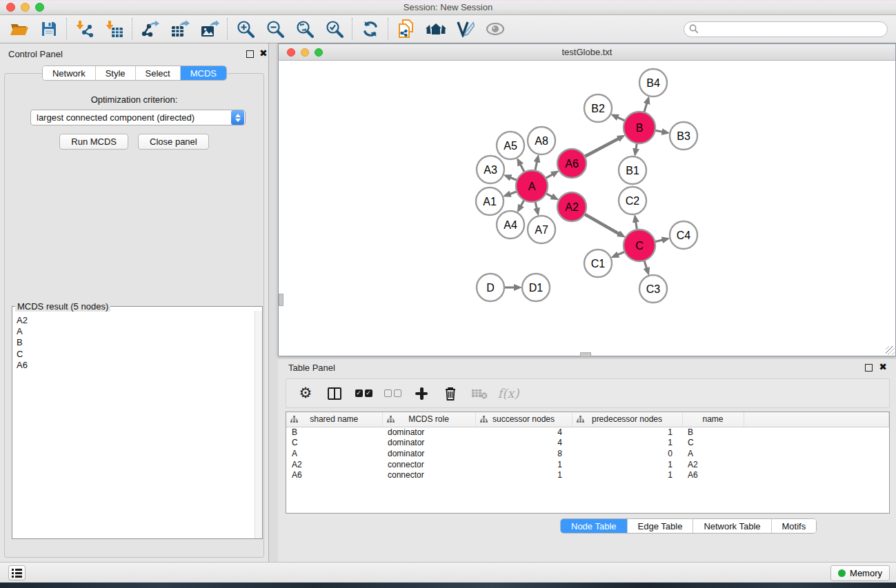 This screenshot has height=588, width=896. What do you see at coordinates (450, 394) in the screenshot?
I see `delete-column-button` at bounding box center [450, 394].